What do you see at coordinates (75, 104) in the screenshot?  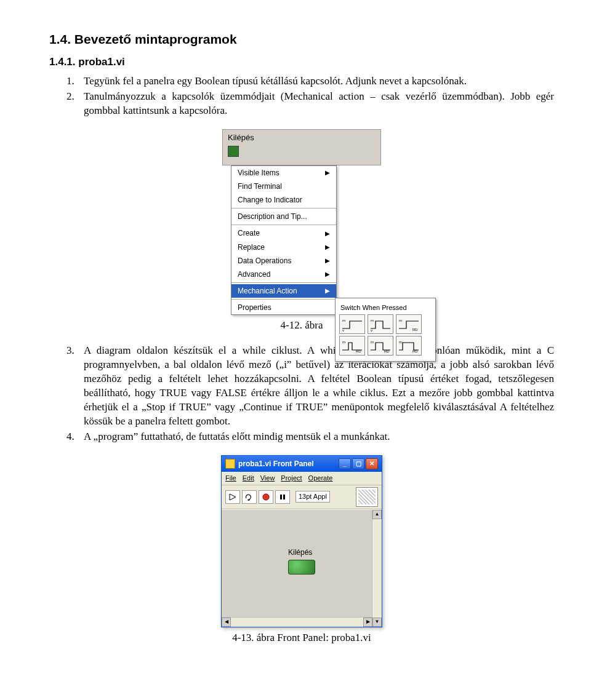 I see `list-number: 2.` at bounding box center [75, 104].